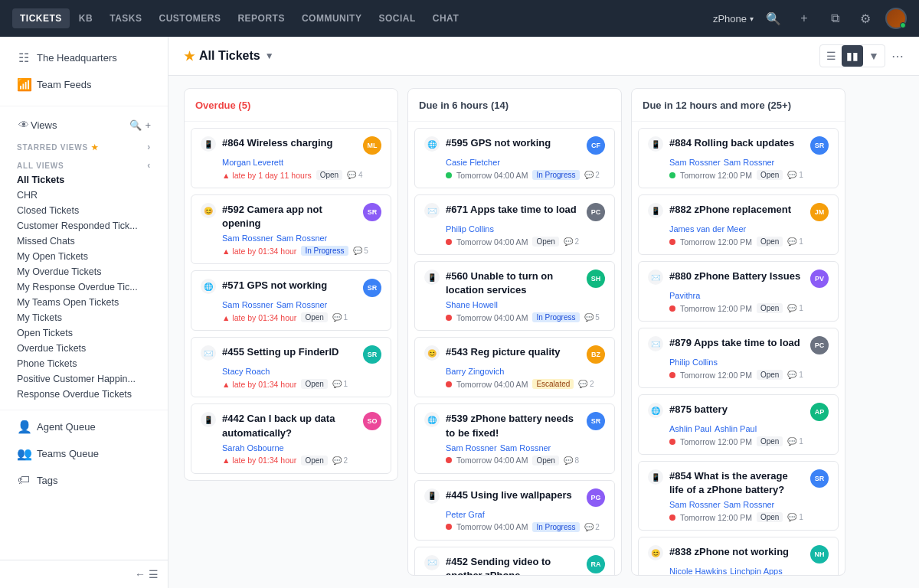 The image size is (919, 588). Describe the element at coordinates (261, 18) in the screenshot. I see `nav-reports: REPORTS` at that location.